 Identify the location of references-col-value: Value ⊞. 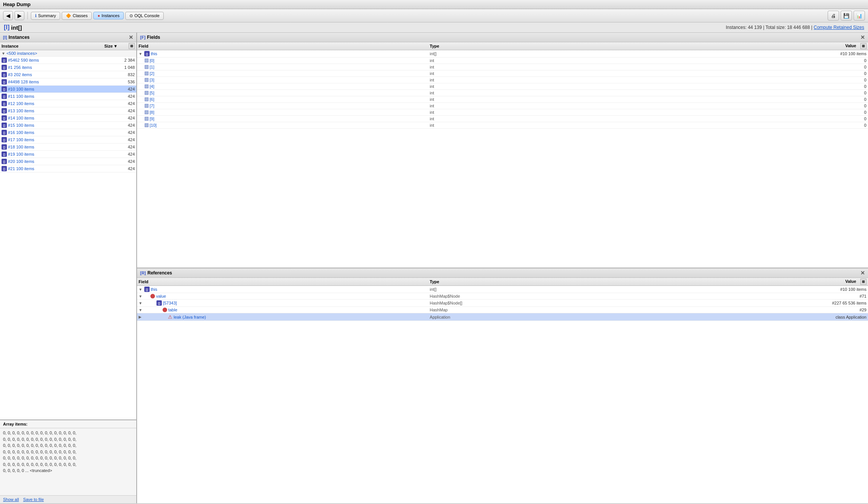
(757, 282).